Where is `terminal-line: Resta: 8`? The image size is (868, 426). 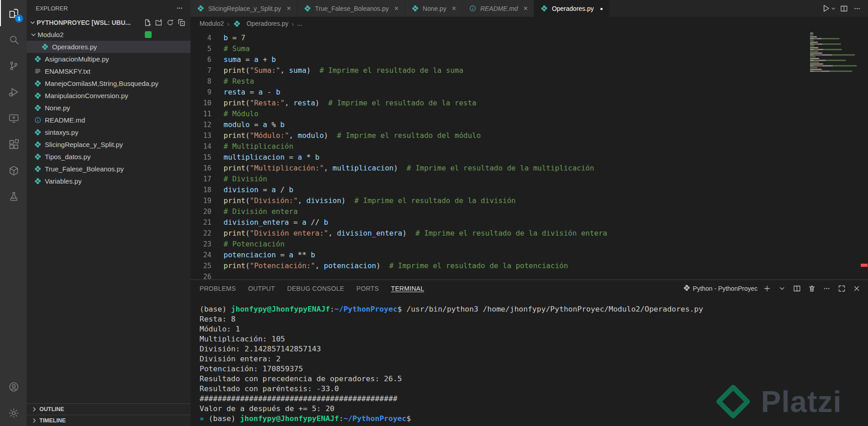
terminal-line: Resta: 8 is located at coordinates (534, 319).